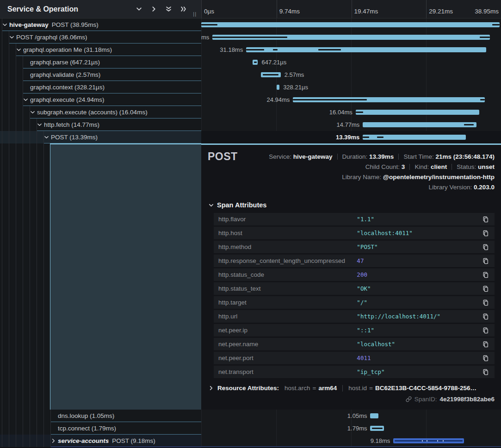 The image size is (501, 448). Describe the element at coordinates (409, 399) in the screenshot. I see `link-icon` at that location.